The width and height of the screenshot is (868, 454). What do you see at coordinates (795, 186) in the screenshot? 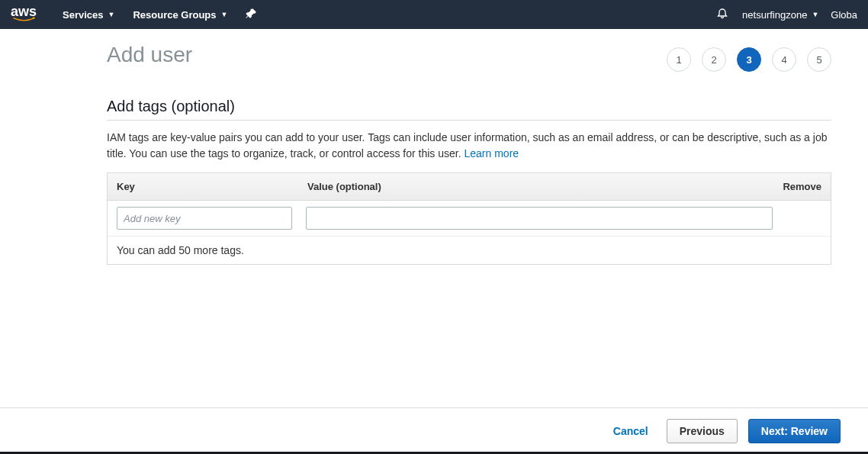
I see `col-remove-header: Remove` at bounding box center [795, 186].